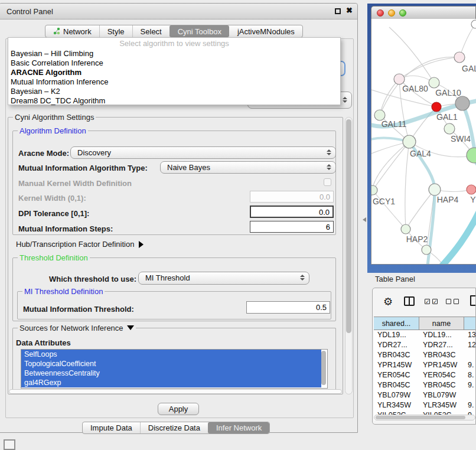  What do you see at coordinates (420, 418) in the screenshot?
I see `table-hscrollbar-thumb` at bounding box center [420, 418].